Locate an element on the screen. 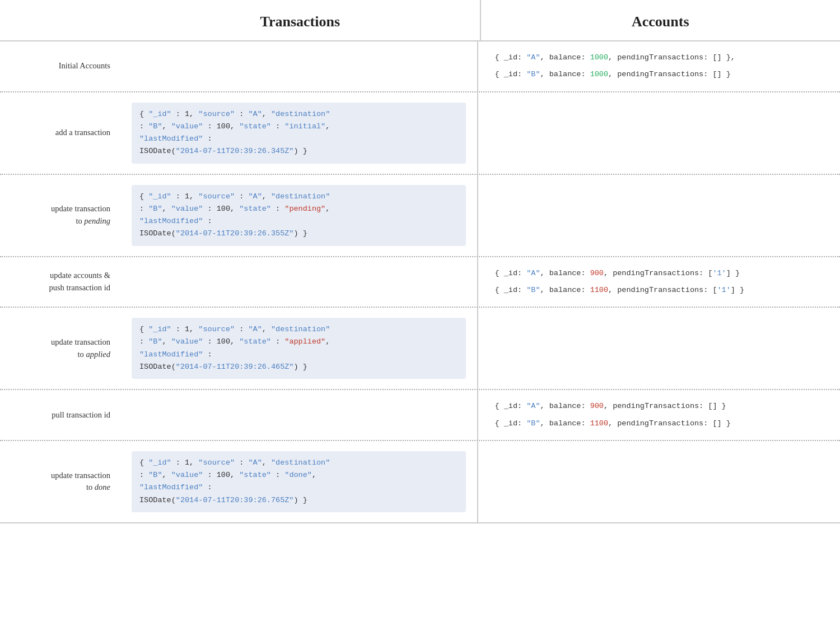 Image resolution: width=840 pixels, height=626 pixels. label-text-update-accounts-push: update accounts &push transaction id is located at coordinates (80, 282).